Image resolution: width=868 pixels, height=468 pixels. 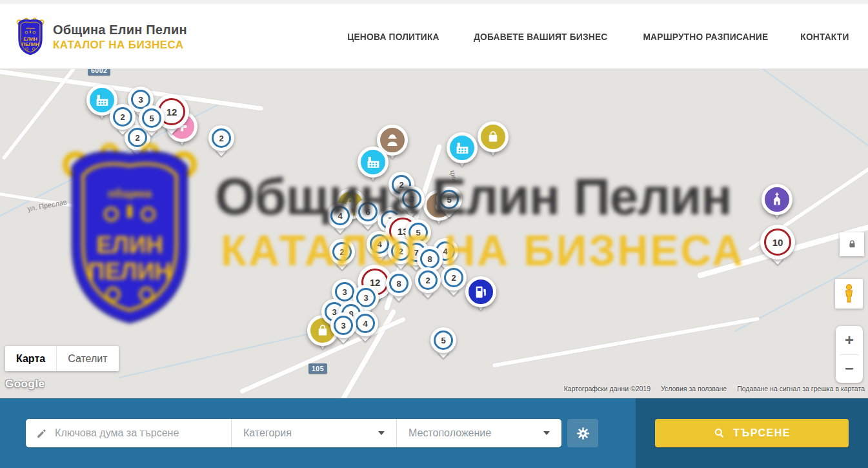 I want to click on street-view-pegman-button, so click(x=849, y=294).